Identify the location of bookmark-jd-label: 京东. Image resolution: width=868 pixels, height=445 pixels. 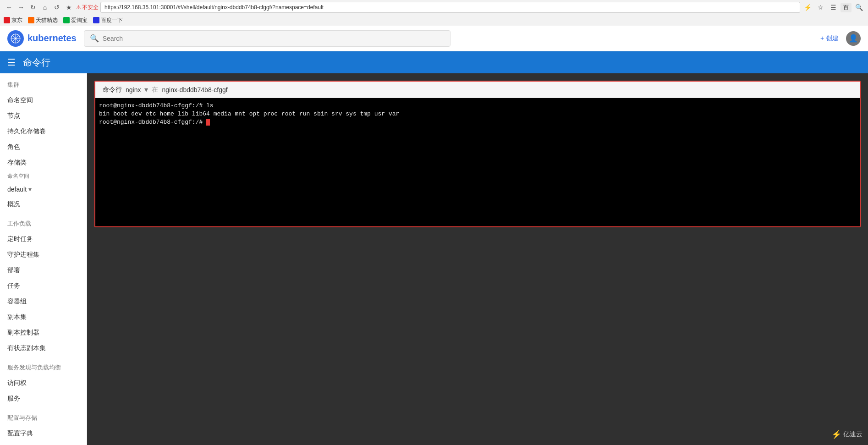
(17, 20).